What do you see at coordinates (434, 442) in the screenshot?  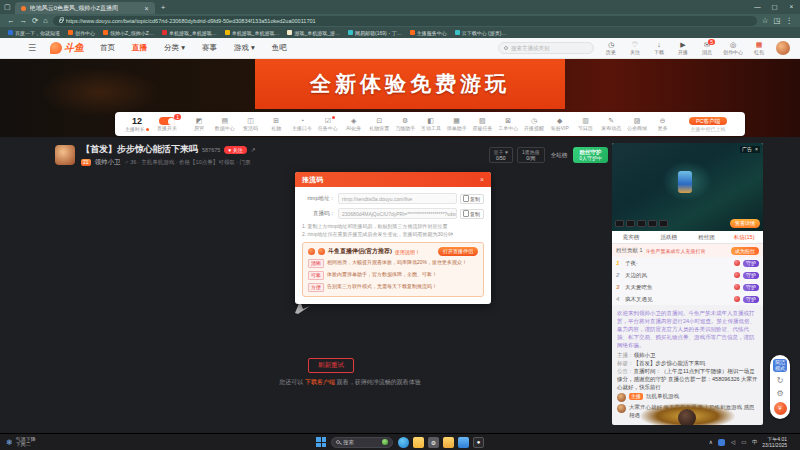 I see `taskbar-app-icon: ⚙` at bounding box center [434, 442].